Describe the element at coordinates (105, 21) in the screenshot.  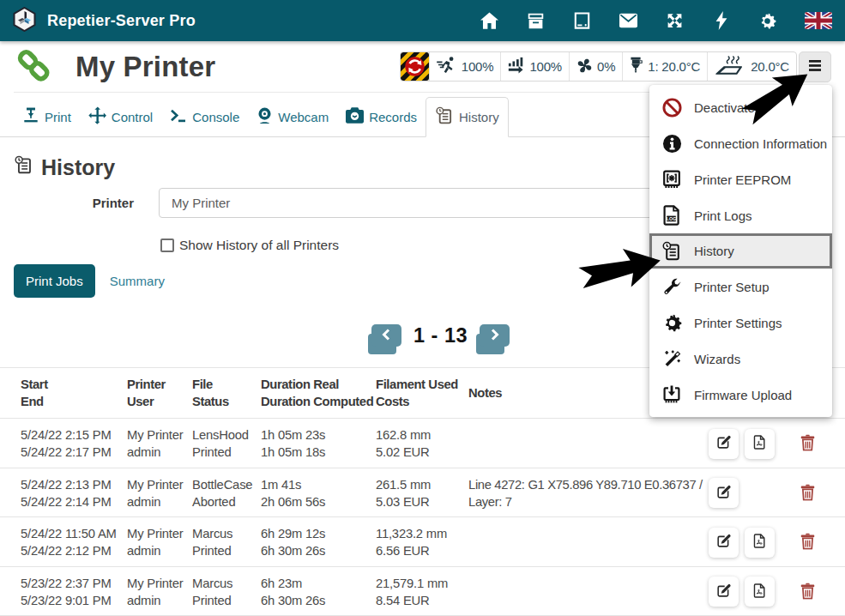
I see `brand: Repetier-Server Pro` at that location.